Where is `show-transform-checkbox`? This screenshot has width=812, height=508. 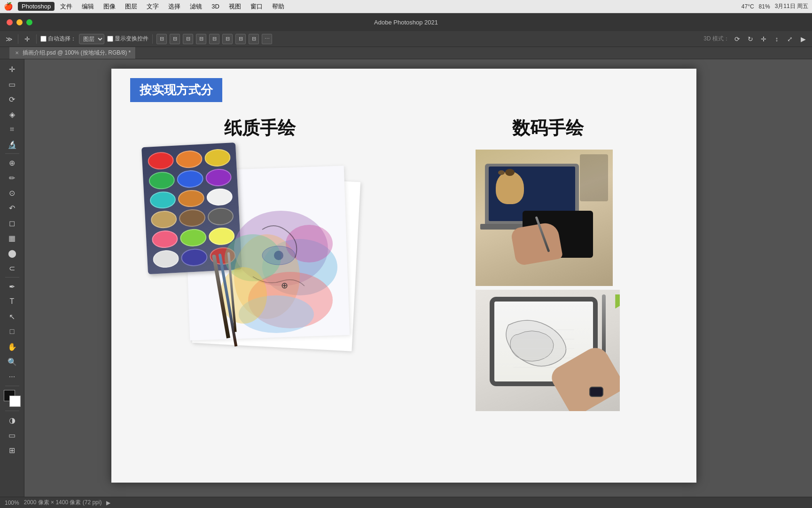
show-transform-checkbox is located at coordinates (110, 39).